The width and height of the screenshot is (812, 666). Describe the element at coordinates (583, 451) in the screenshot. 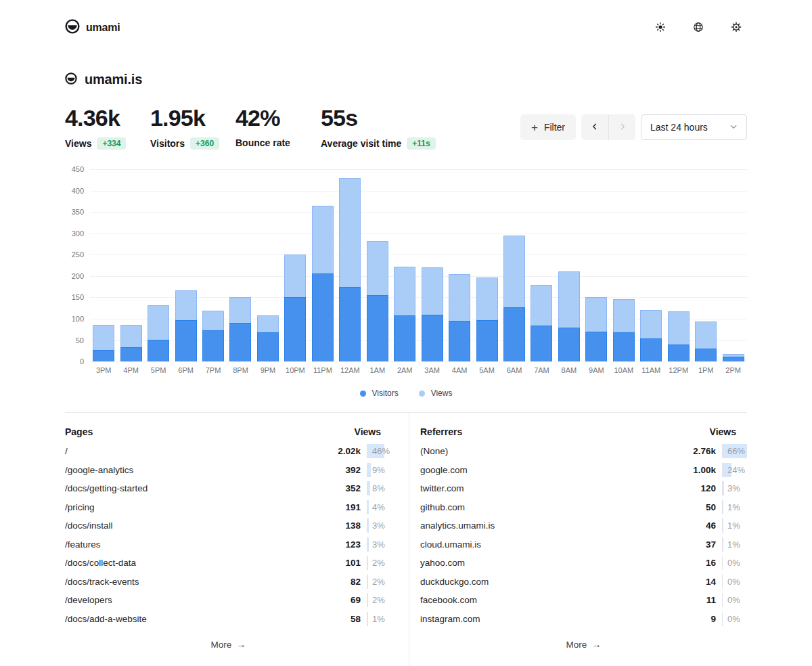

I see `table-row: (None)2.76k66%` at that location.